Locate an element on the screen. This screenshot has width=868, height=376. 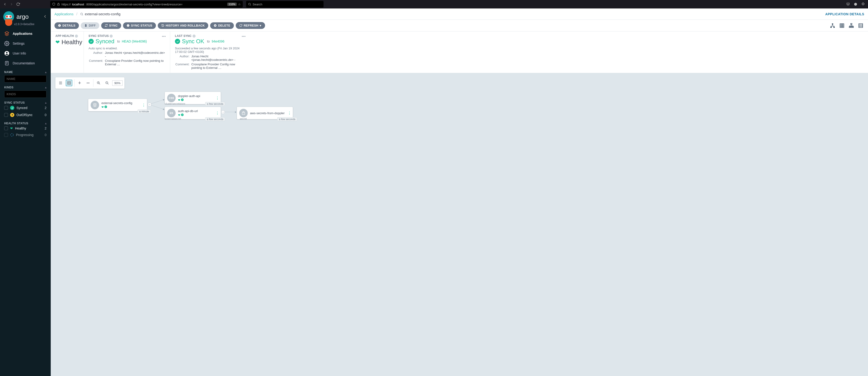
chevron-down-icon: ▾ is located at coordinates (261, 26).